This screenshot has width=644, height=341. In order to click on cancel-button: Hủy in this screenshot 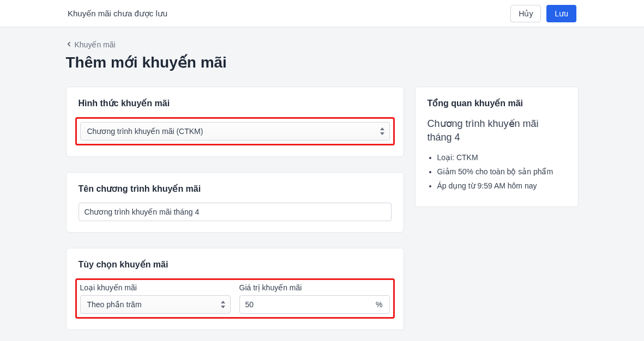, I will do `click(526, 14)`.